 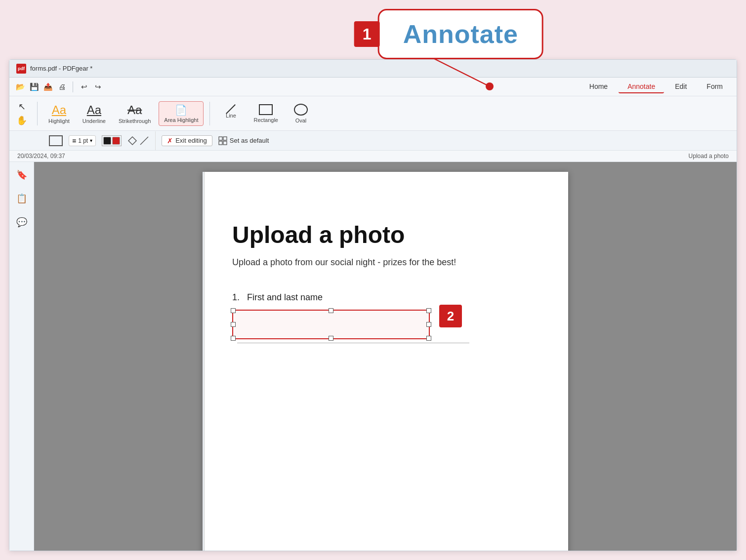 What do you see at coordinates (107, 141) in the screenshot?
I see `color-swatch-primary` at bounding box center [107, 141].